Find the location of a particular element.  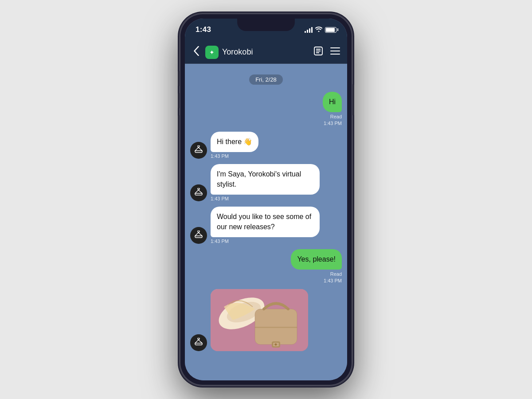

menu-button is located at coordinates (335, 52).